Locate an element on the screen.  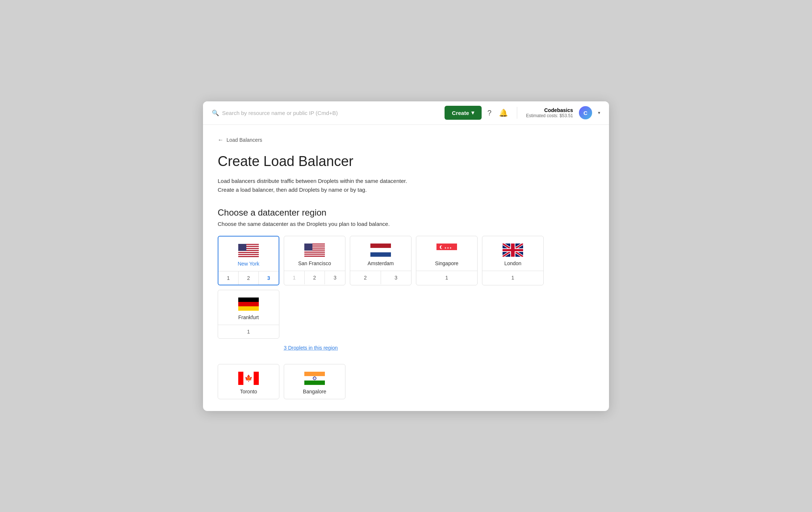
page-title: Create Load Balancer is located at coordinates (406, 162).